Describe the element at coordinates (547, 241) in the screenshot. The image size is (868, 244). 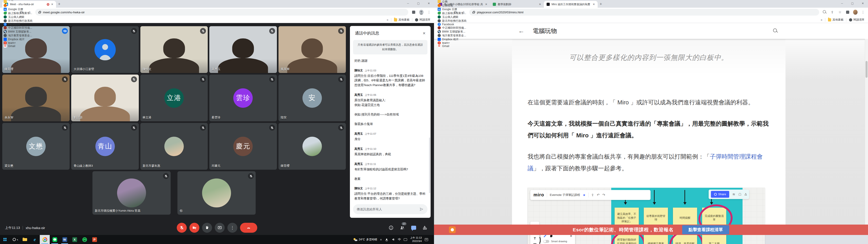
I see `smart-drawing-toggle` at that location.